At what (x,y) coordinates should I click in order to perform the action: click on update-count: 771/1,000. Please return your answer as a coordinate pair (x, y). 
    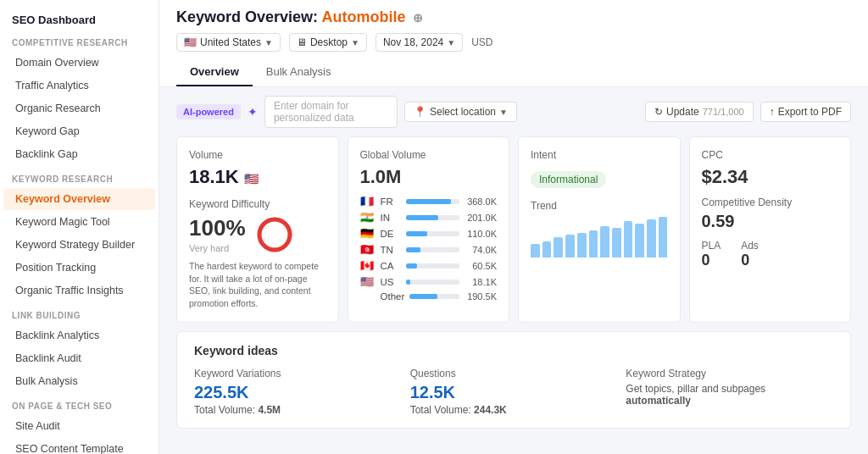
    Looking at the image, I should click on (724, 112).